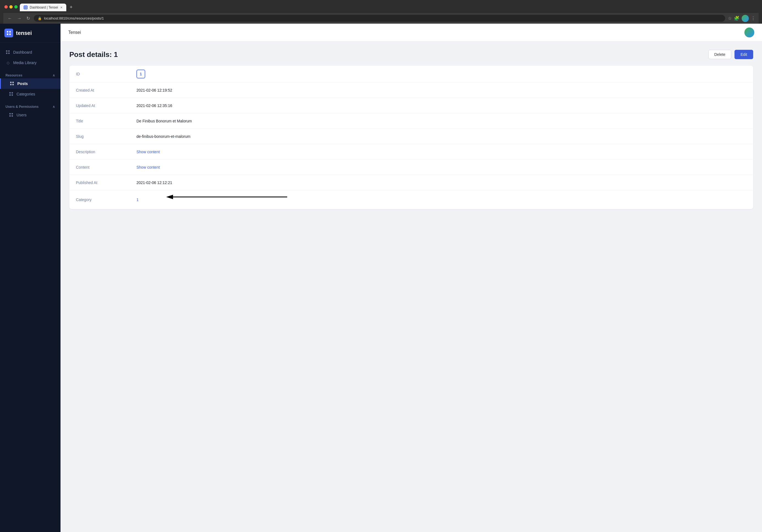 The image size is (762, 532). Describe the element at coordinates (11, 94) in the screenshot. I see `categories-icon` at that location.